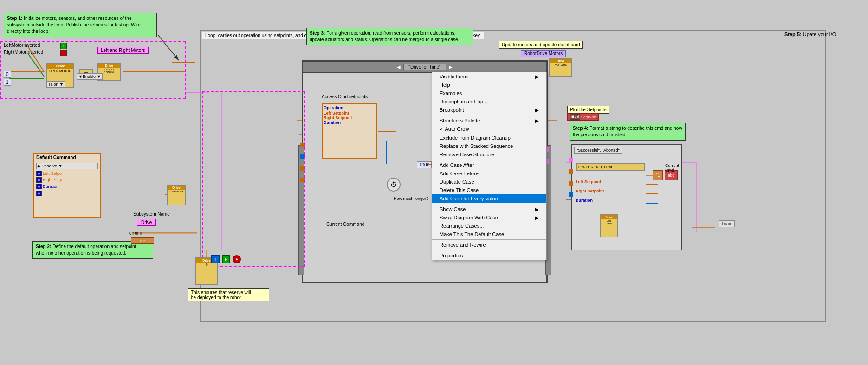  I want to click on current-command-case-label: Current Command, so click(345, 224).